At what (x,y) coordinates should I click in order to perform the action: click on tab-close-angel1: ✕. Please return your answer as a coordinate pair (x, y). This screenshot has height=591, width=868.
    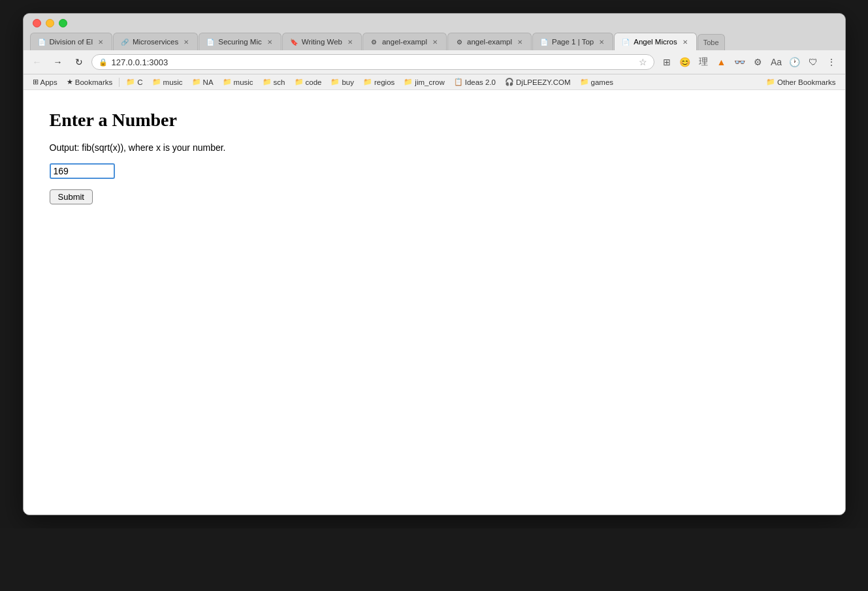
    Looking at the image, I should click on (435, 42).